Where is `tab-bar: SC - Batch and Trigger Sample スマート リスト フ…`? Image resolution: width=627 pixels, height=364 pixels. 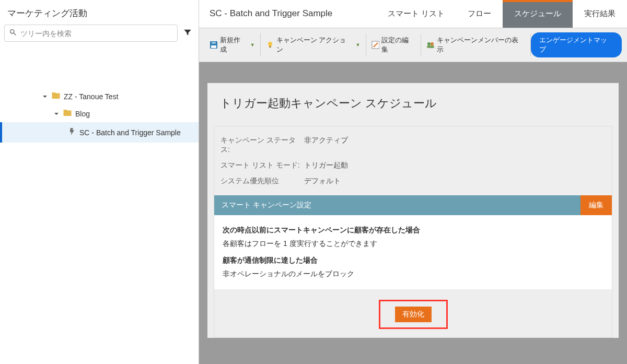 tab-bar: SC - Batch and Trigger Sample スマート リスト フ… is located at coordinates (413, 14).